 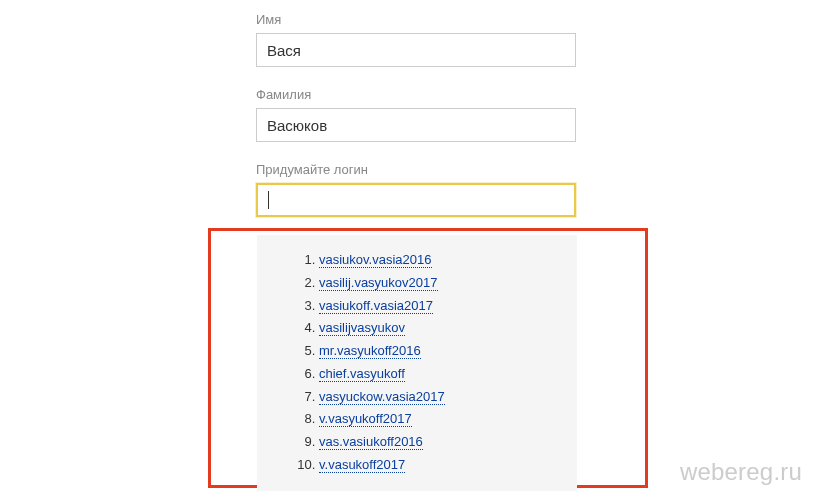 I want to click on list-item: vasilijvasyukov, so click(x=448, y=328).